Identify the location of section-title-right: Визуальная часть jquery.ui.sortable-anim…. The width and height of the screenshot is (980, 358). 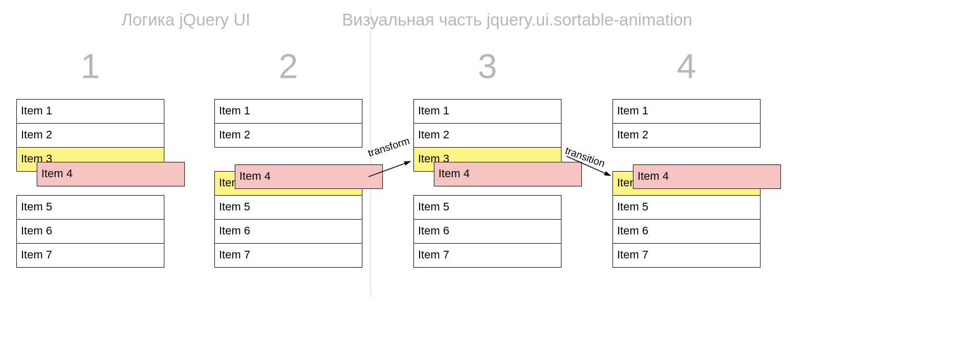
(517, 20).